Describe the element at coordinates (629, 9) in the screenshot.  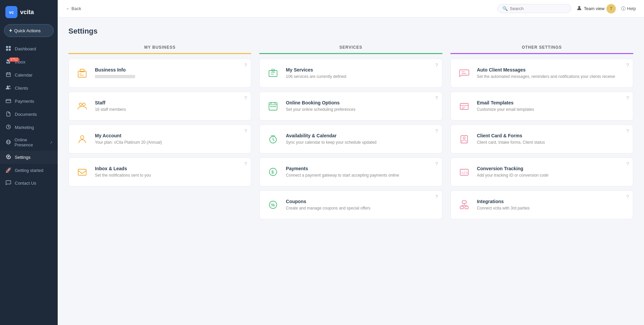
I see `help-button: ⓘ Help` at that location.